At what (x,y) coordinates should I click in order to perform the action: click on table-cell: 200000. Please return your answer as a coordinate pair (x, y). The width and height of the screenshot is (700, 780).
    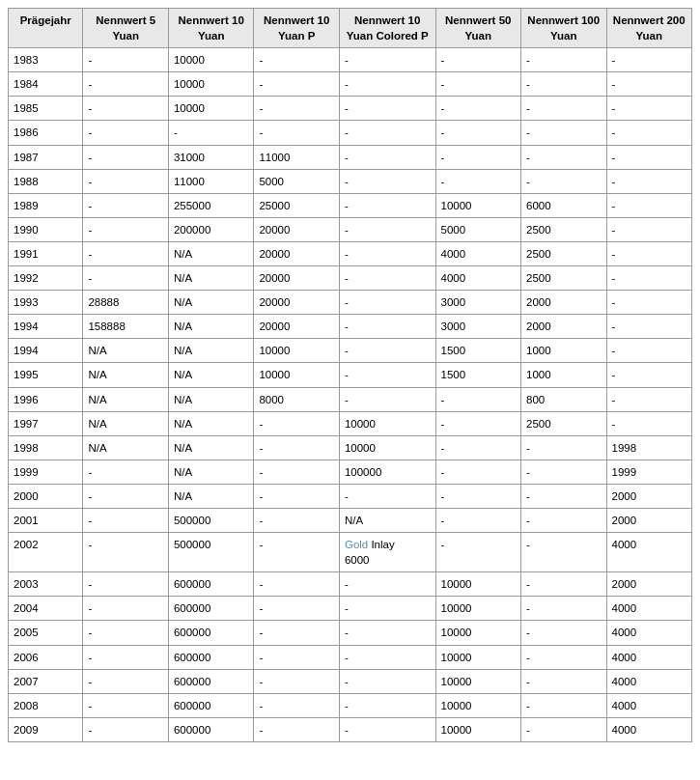
    Looking at the image, I should click on (210, 230).